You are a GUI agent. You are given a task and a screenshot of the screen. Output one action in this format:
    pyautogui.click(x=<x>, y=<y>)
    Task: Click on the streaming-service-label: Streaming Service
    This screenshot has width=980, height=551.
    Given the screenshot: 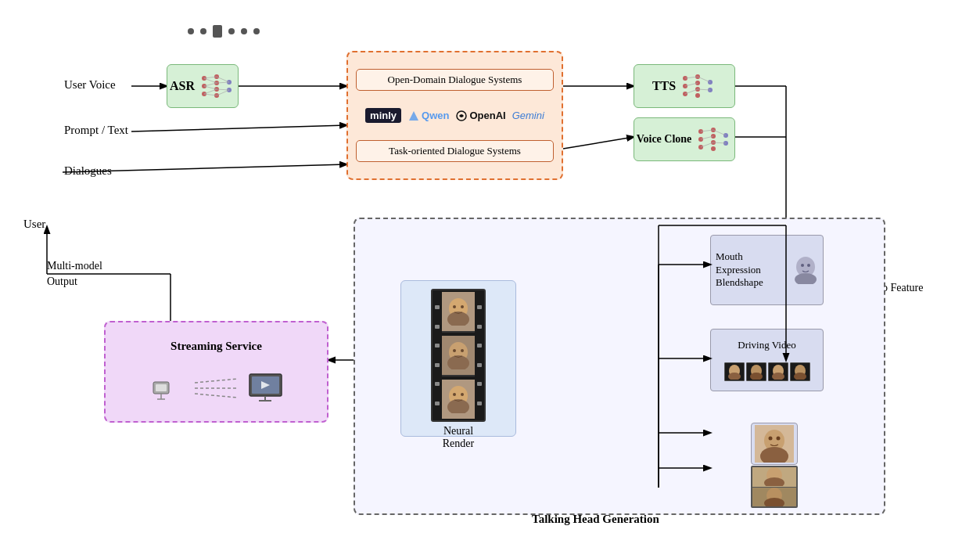 What is the action you would take?
    pyautogui.click(x=216, y=346)
    